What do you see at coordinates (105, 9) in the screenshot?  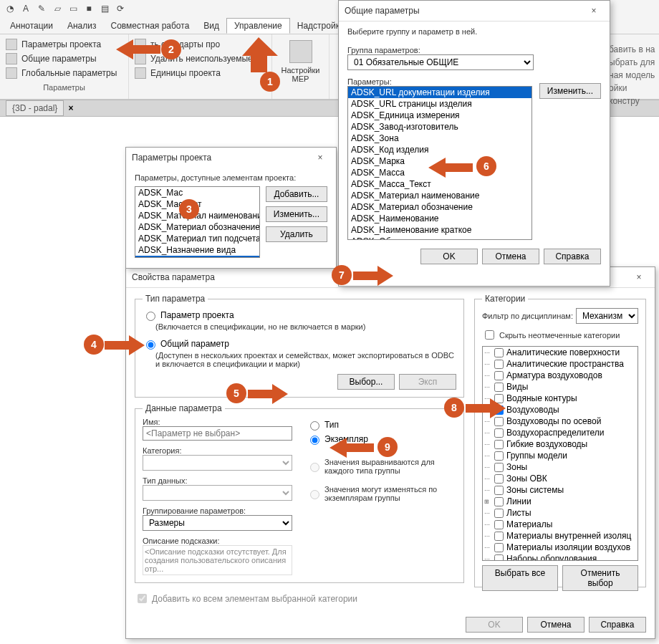 I see `qat-icon: ▤` at bounding box center [105, 9].